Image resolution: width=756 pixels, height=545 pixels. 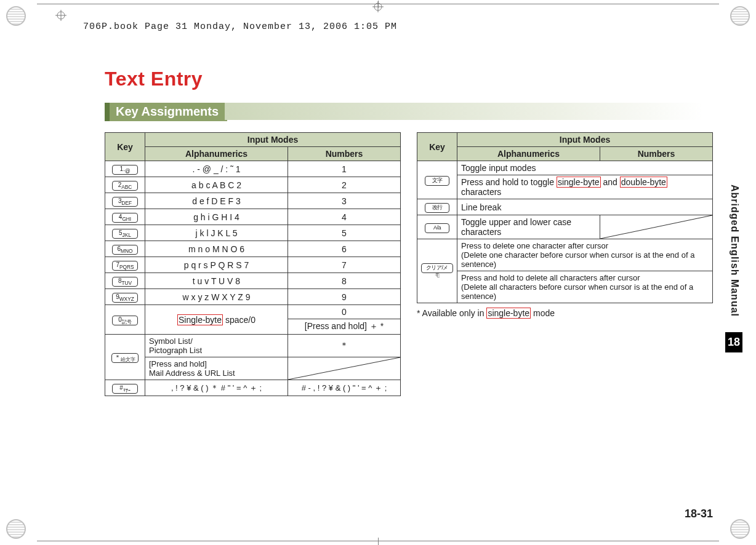 What do you see at coordinates (734, 342) in the screenshot?
I see `chapter-tab: 18` at bounding box center [734, 342].